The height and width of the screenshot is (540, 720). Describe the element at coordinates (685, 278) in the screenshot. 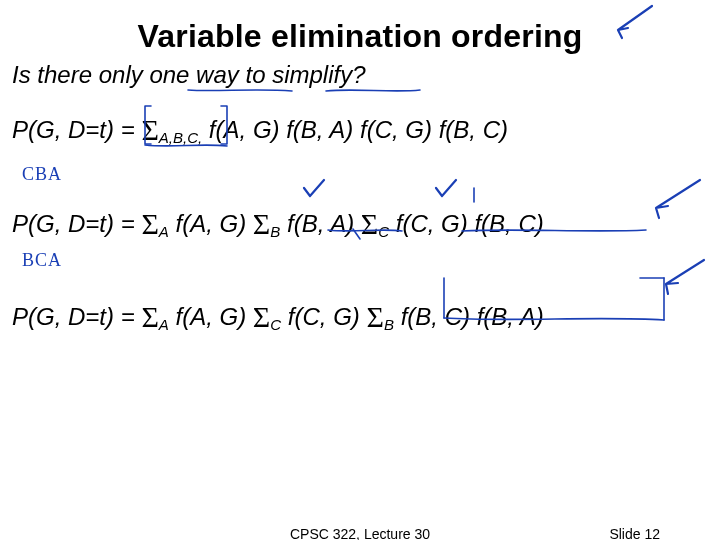

I see `ink-arrow-eq3-right` at that location.